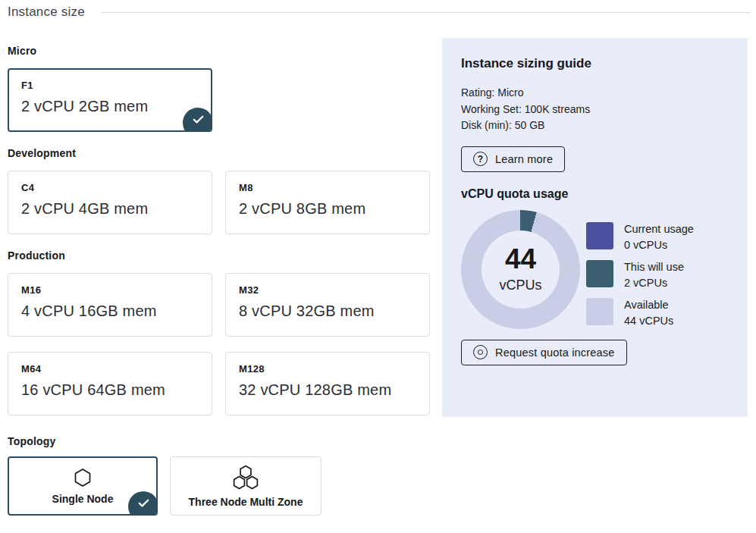 The image size is (756, 533). What do you see at coordinates (595, 270) in the screenshot?
I see `vcpu-quota-chart: 44 vCPUs Current usage 0 vCPUs This will…` at bounding box center [595, 270].